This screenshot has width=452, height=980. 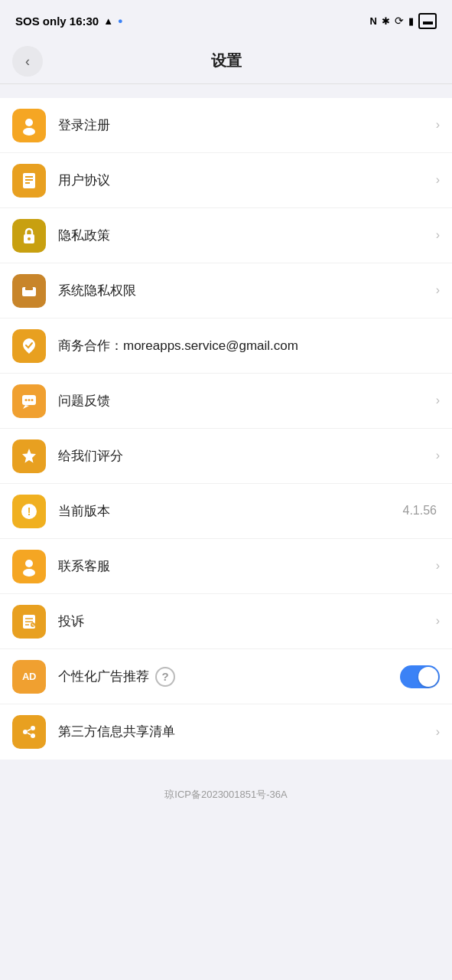 What do you see at coordinates (437, 290) in the screenshot?
I see `item-right-system-privacy: ›` at bounding box center [437, 290].